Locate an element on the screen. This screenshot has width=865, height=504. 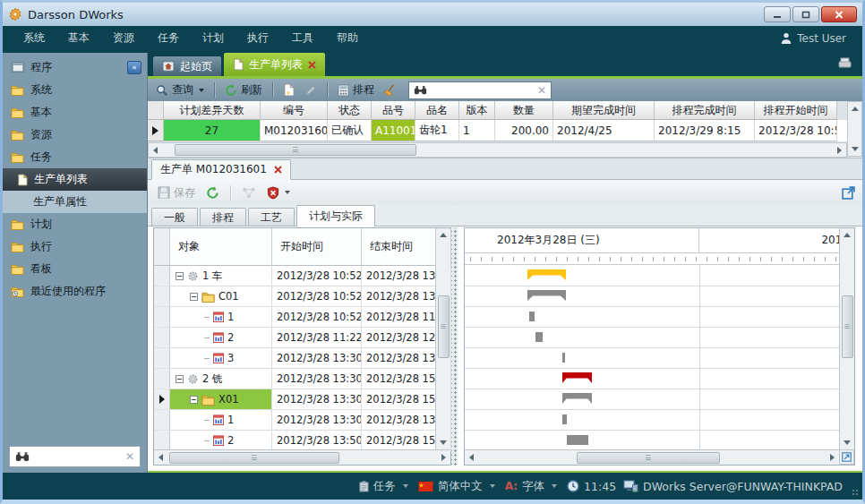
schedule-button: 排程 is located at coordinates (356, 90).